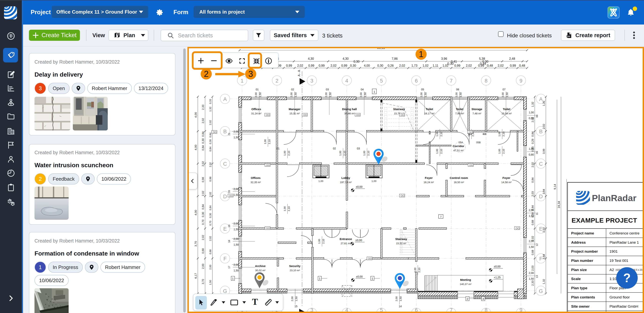 The image size is (644, 313). Describe the element at coordinates (531, 155) in the screenshot. I see `svg-text: 0,80` at that location.